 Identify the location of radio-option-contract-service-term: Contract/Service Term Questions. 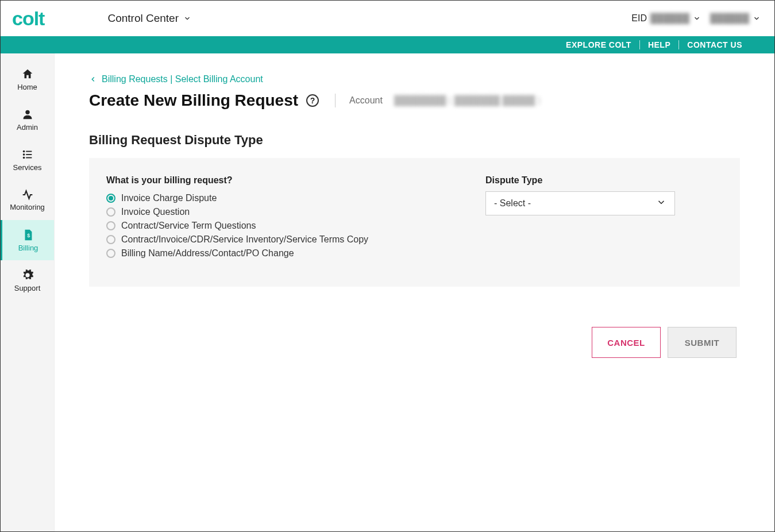
(256, 226).